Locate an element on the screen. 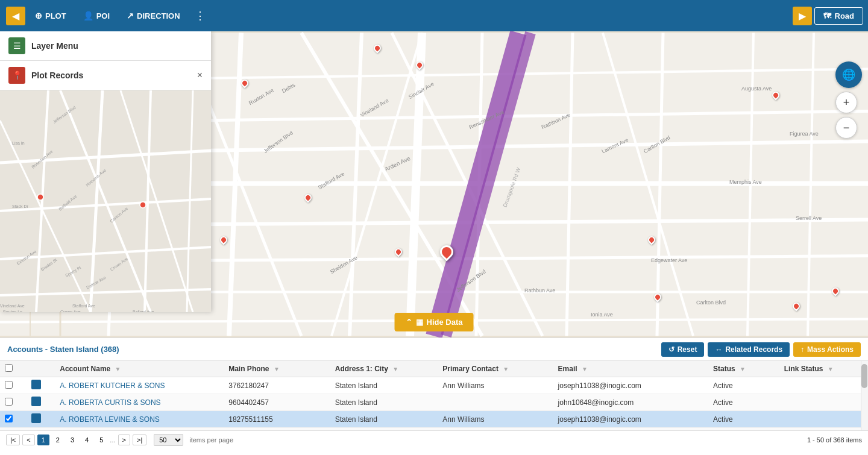  page-3-btn: 3 is located at coordinates (72, 440).